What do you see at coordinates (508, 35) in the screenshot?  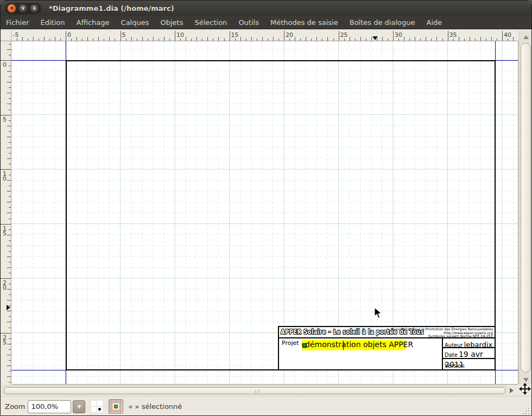 I see `ruler-label: 40` at bounding box center [508, 35].